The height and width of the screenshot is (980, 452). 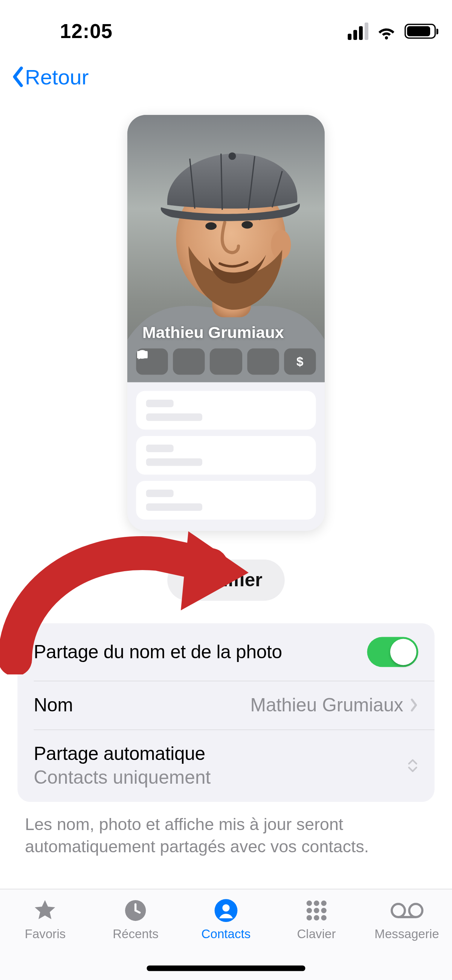 I want to click on auto-share-value: Contacts uniquement, so click(x=123, y=777).